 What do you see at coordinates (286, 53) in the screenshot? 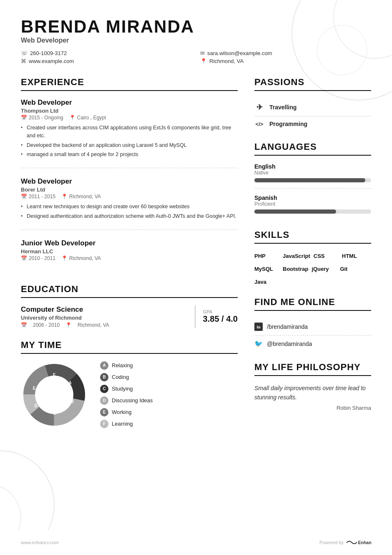
I see `contact-email: ✉ sara.wilson@example.com` at bounding box center [286, 53].